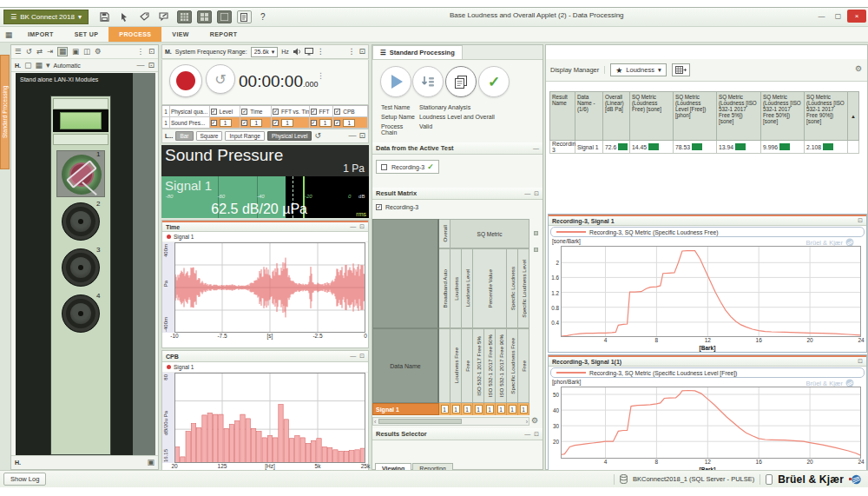 The image size is (868, 496). What do you see at coordinates (266, 356) in the screenshot?
I see `cpb-chart-header: CPB —⊡` at bounding box center [266, 356].